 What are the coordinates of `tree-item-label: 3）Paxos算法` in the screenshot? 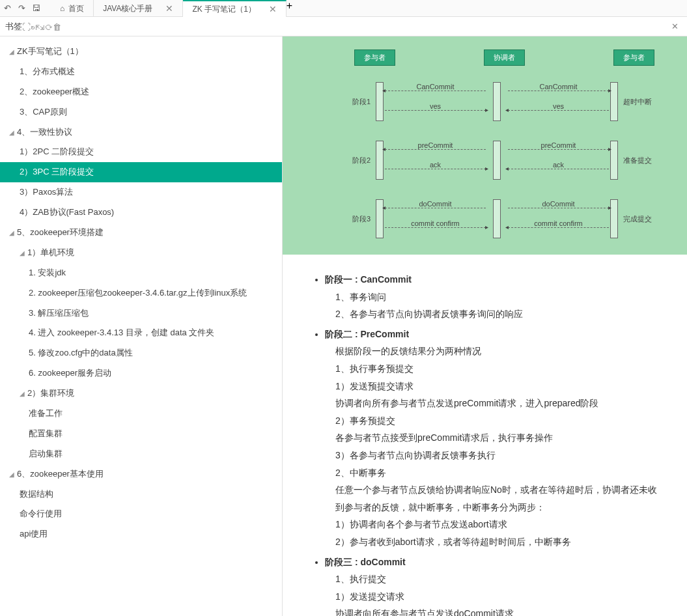 It's located at (46, 191).